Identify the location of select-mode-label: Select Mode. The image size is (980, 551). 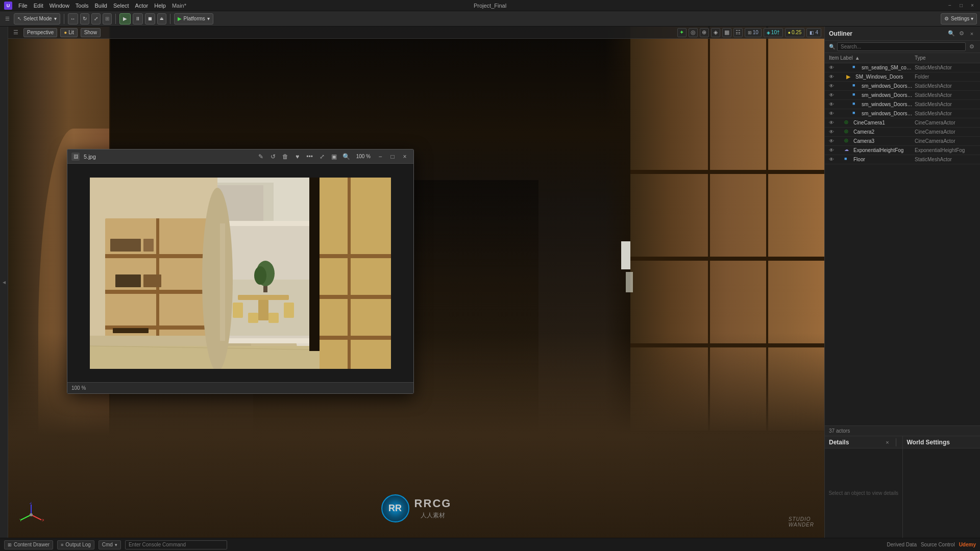
(38, 18).